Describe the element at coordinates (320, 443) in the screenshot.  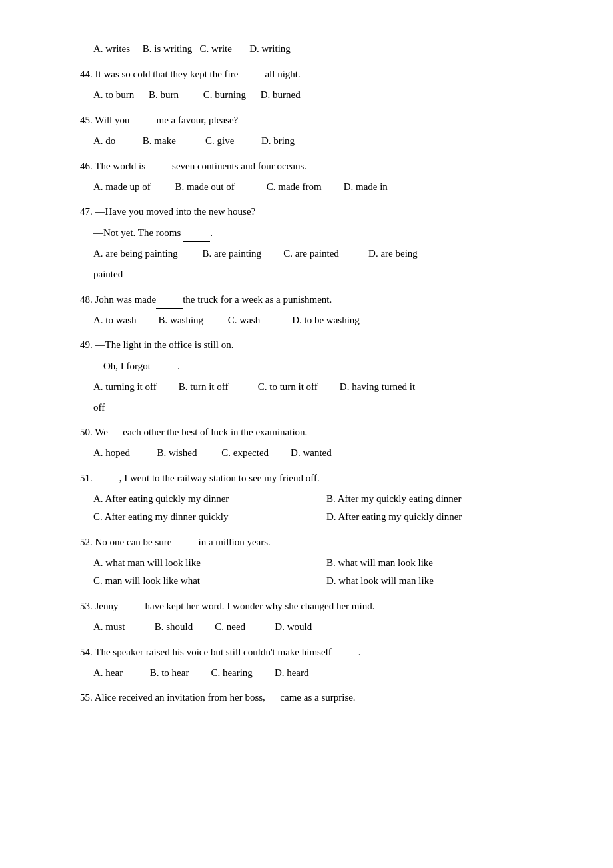
I see `question-50: 50. We each other the best of luck in th…` at that location.